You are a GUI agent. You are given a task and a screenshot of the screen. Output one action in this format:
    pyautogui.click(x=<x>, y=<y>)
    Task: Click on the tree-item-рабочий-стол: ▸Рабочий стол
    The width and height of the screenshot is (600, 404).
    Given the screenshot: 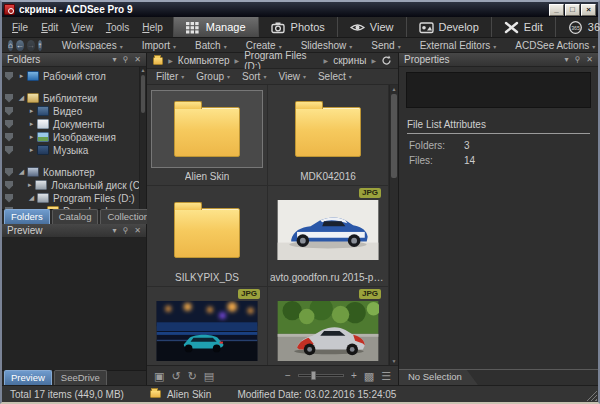 What is the action you would take?
    pyautogui.click(x=74, y=76)
    